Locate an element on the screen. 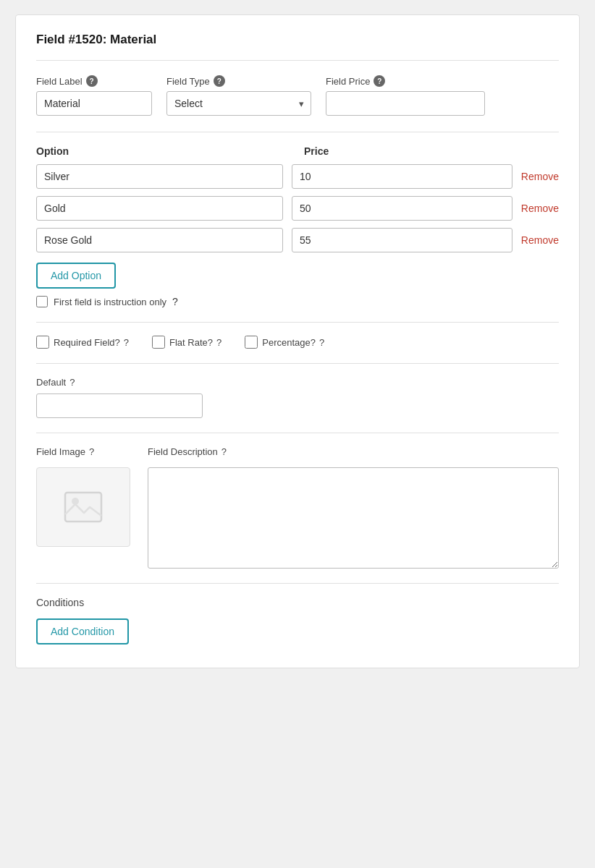 Image resolution: width=595 pixels, height=868 pixels. remove-button-1: Remove is located at coordinates (540, 176).